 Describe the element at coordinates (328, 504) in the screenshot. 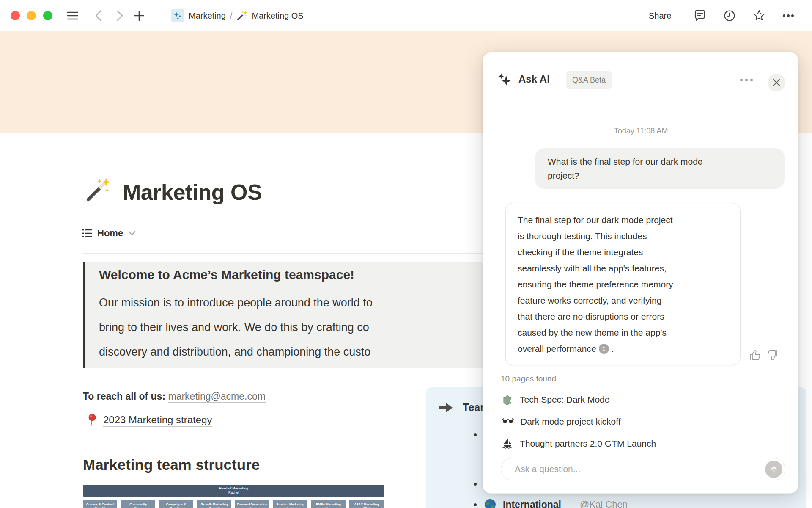

I see `org-box: EMEA MarketingAine` at that location.